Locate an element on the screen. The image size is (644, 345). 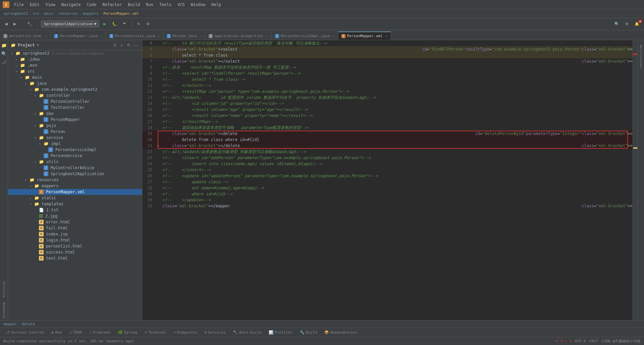
tree-item-springboot2application: J Springboot2Application is located at coordinates (75, 174).